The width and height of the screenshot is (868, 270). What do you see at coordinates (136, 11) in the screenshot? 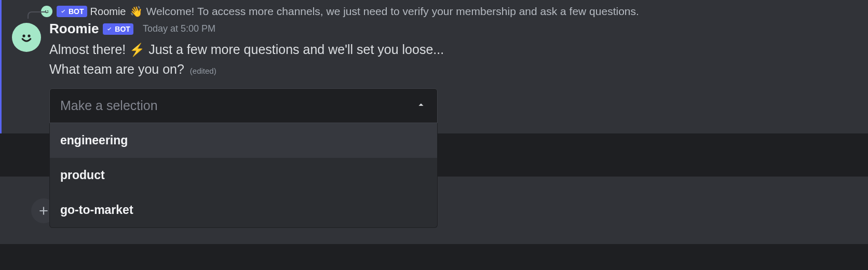
I see `wave-emoji: 👋` at bounding box center [136, 11].